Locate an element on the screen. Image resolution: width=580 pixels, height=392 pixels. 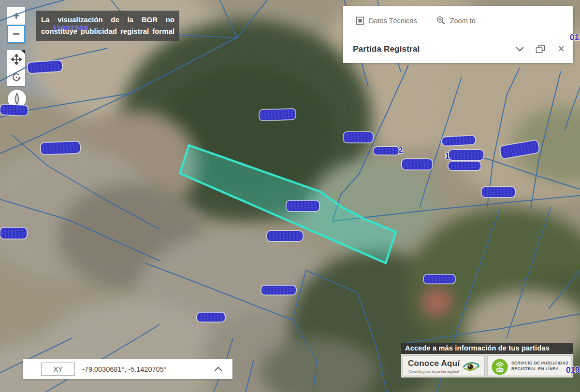
sprl-logo-icon: SPRL is located at coordinates (500, 367).